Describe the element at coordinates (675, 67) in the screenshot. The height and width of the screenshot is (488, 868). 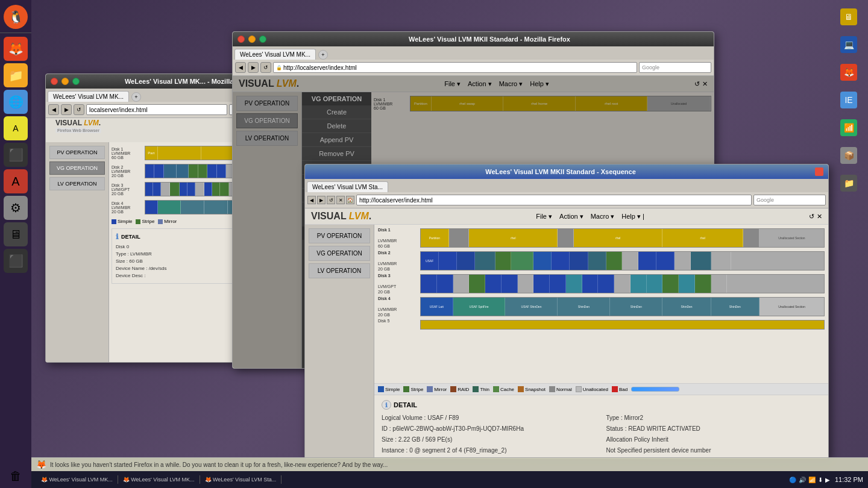
I see `mid-search-bar: Google` at that location.